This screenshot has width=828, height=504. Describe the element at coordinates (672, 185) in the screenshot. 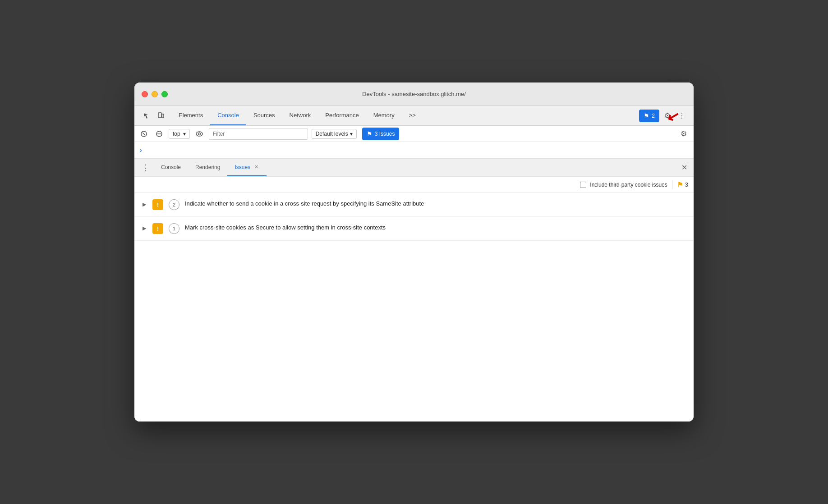

I see `separator` at that location.